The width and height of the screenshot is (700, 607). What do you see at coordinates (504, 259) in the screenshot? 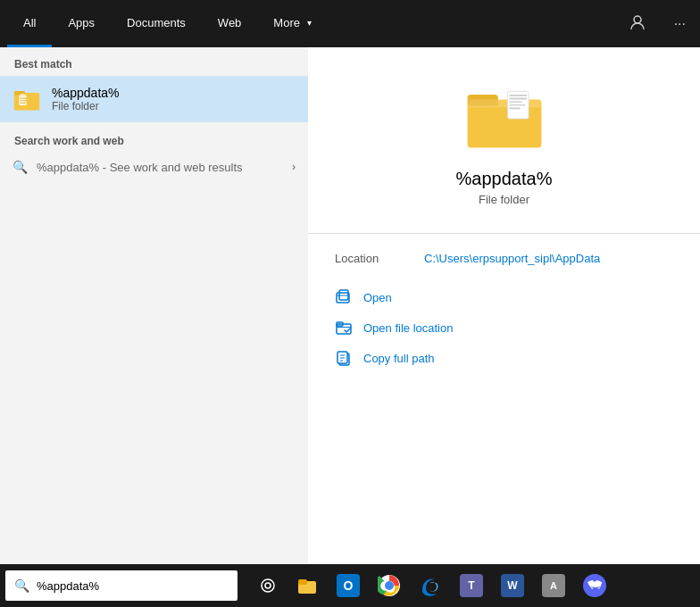
I see `location-row: Location C:\Users\erpsupport_sipl\AppDat…` at bounding box center [504, 259].